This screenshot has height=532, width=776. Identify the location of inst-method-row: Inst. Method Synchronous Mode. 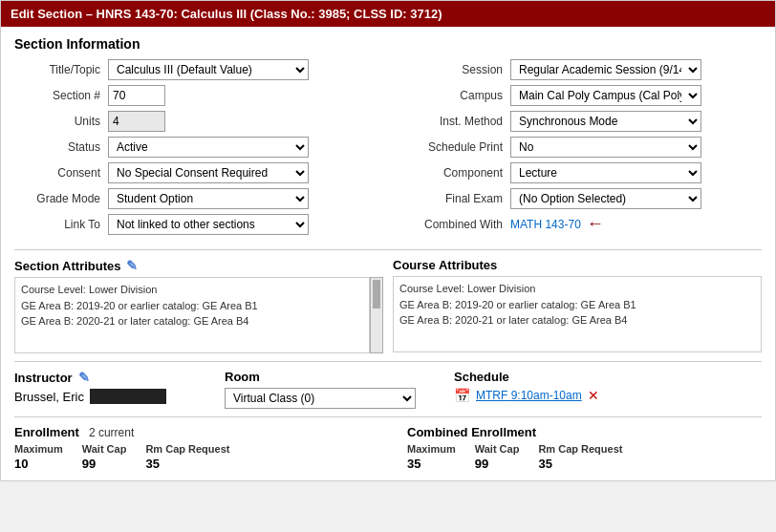
(579, 121).